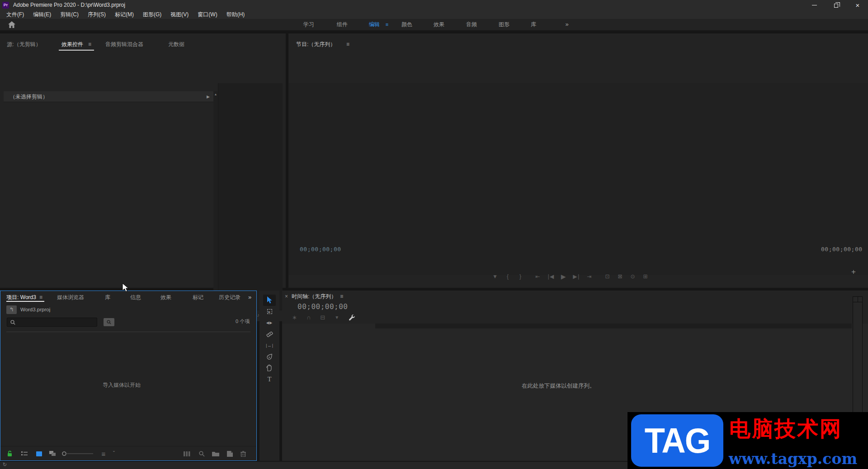 The height and width of the screenshot is (469, 868). Describe the element at coordinates (57, 322) in the screenshot. I see `search-input` at that location.